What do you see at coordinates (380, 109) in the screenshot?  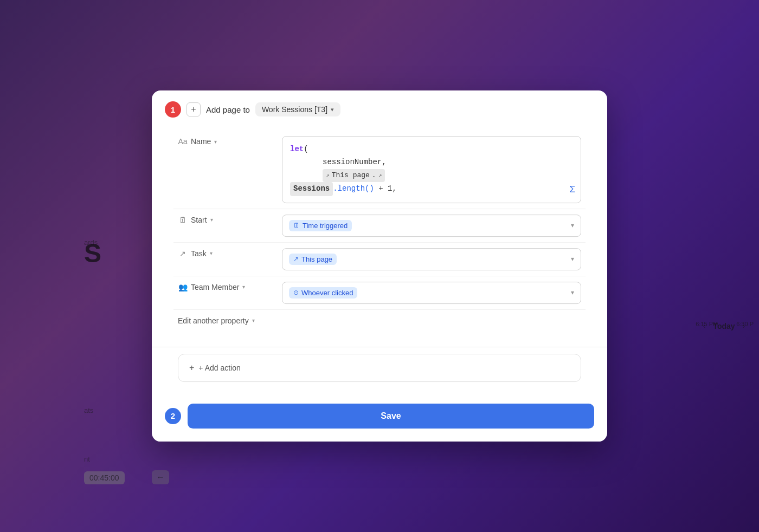 I see `step1-header: 1 + Add page to Work Sessions [T3] ▾` at bounding box center [380, 109].